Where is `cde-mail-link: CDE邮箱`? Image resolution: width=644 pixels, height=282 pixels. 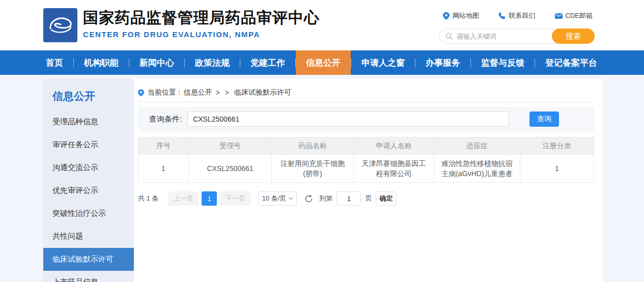
cde-mail-link: CDE邮箱 is located at coordinates (574, 16).